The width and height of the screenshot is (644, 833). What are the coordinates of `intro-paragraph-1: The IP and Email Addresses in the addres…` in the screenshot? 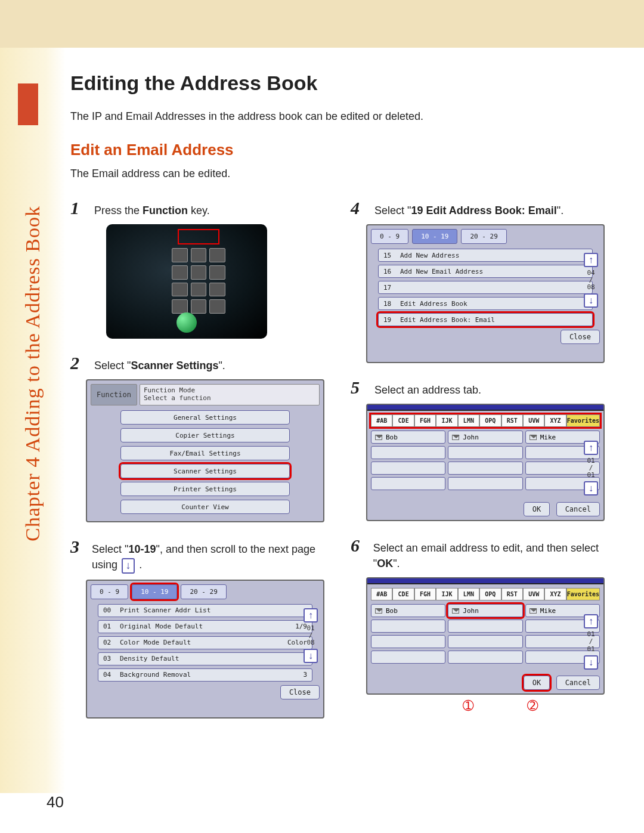 It's located at (342, 117).